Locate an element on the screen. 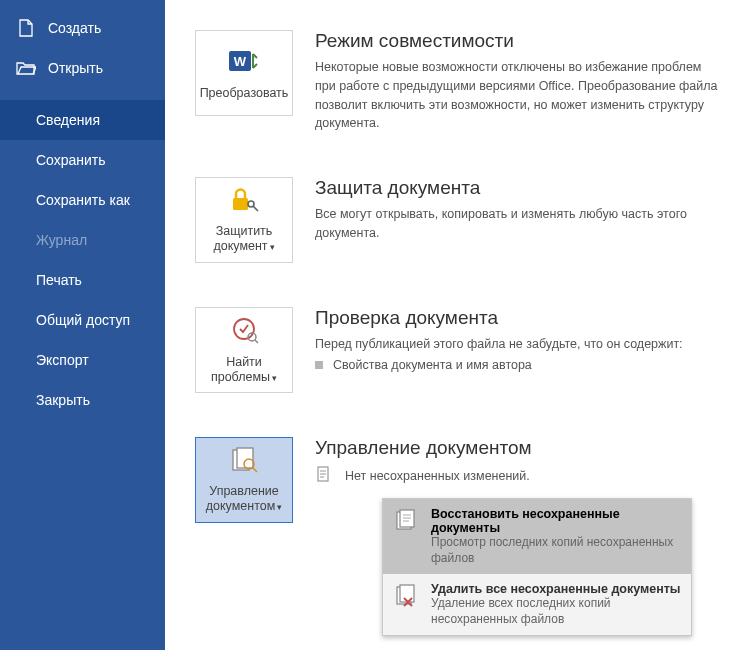 This screenshot has width=750, height=650. sidebar-label: Сохранить is located at coordinates (71, 160).